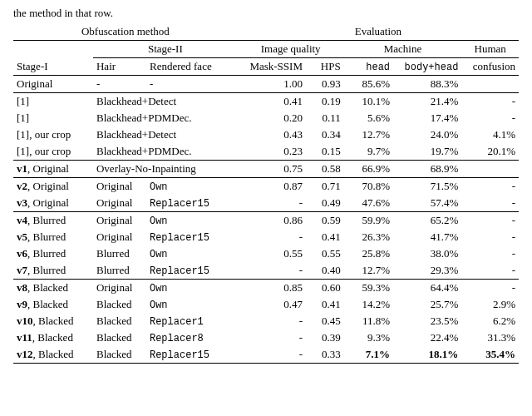 Image resolution: width=532 pixels, height=416 pixels. I want to click on cell-head: 9.7%, so click(369, 151).